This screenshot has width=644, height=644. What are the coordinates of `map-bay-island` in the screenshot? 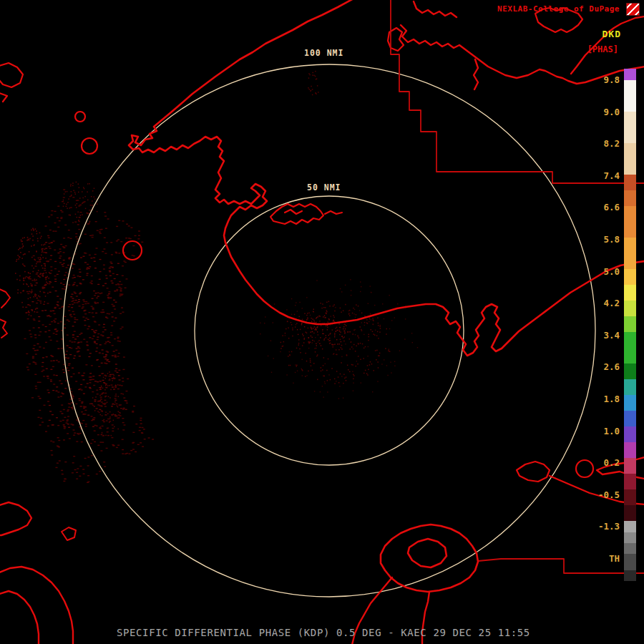 It's located at (306, 214).